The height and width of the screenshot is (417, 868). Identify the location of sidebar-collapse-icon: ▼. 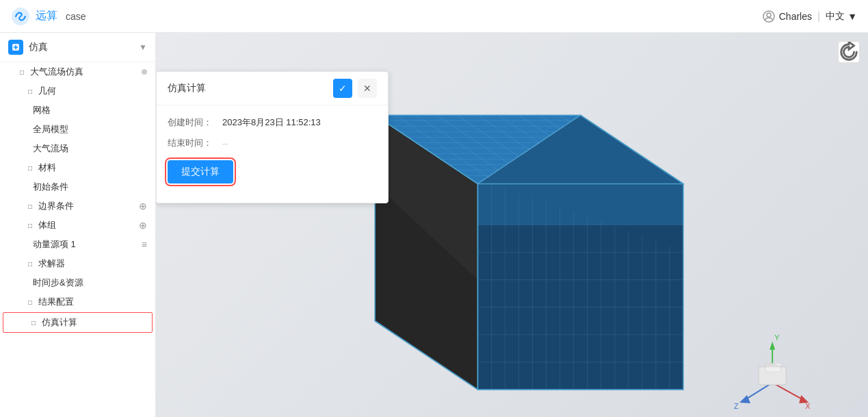
(143, 47).